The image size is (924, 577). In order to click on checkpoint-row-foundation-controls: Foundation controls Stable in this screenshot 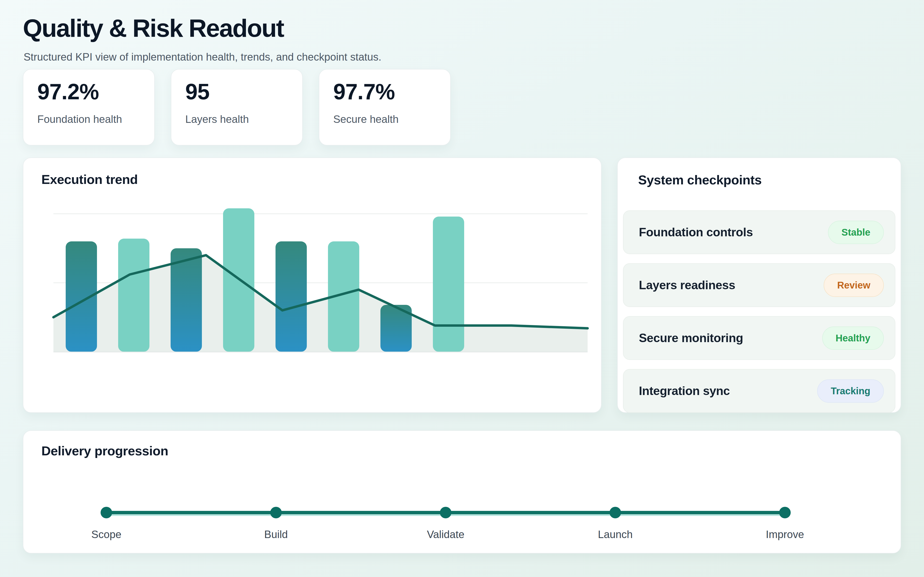, I will do `click(759, 232)`.